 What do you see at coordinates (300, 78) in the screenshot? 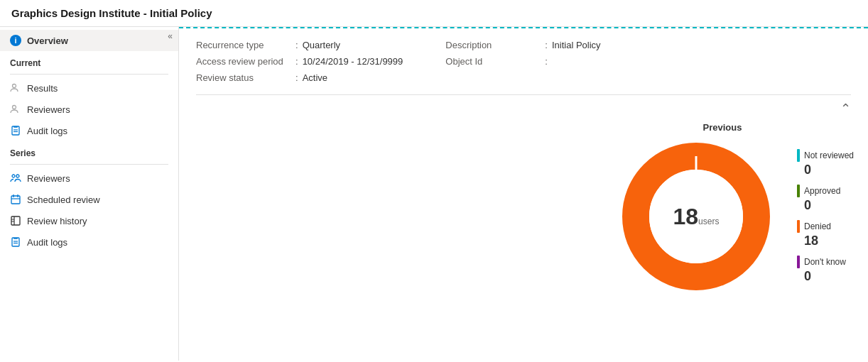
I see `review-status-row: Review status : Active` at bounding box center [300, 78].